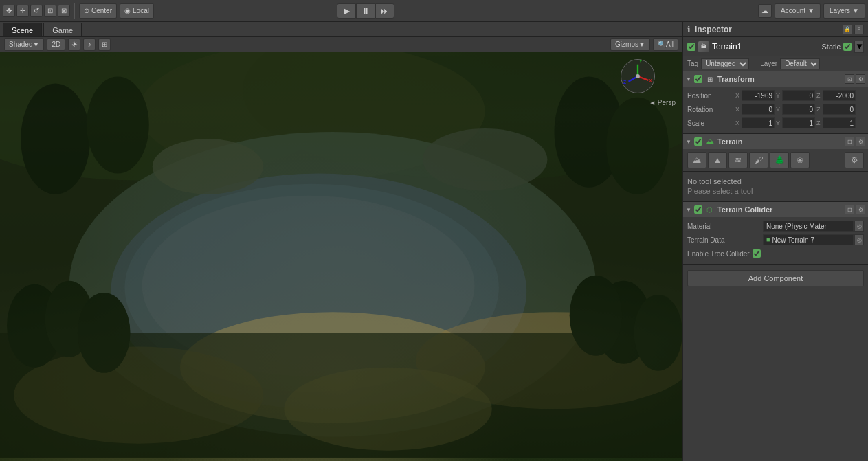 The image size is (868, 461). I want to click on shading-label: Shaded, so click(21, 44).